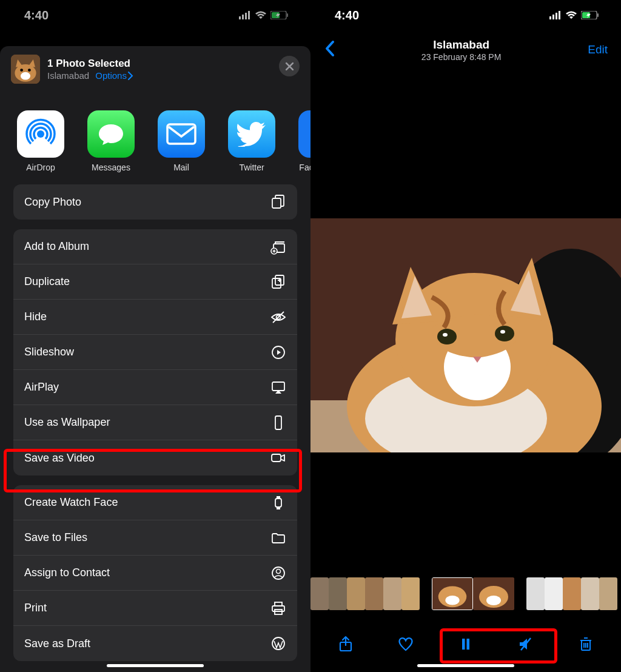 This screenshot has height=672, width=621. I want to click on airdrop-target: AirDrop, so click(41, 141).